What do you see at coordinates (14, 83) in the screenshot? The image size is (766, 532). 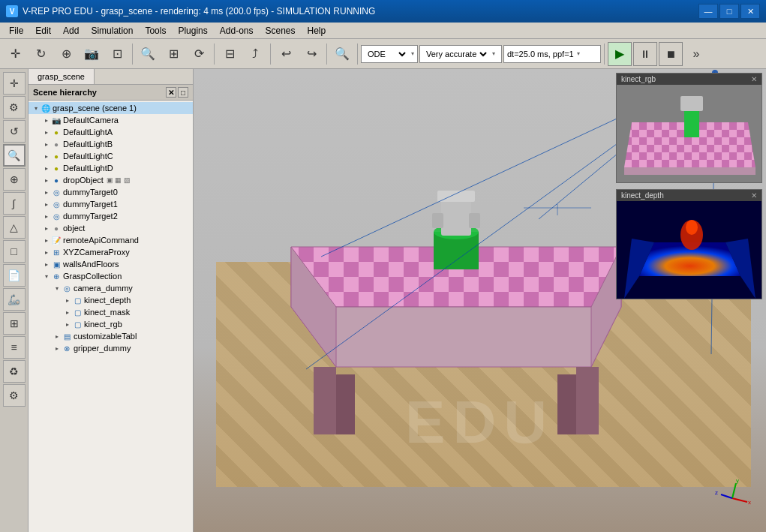 I see `move-icon: ✛` at bounding box center [14, 83].